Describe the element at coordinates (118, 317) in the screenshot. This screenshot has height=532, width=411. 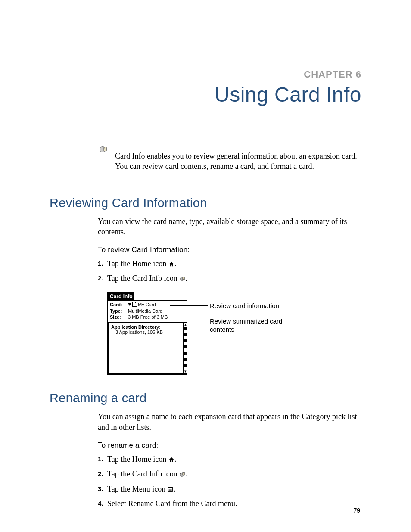
I see `field-label: Size:` at that location.